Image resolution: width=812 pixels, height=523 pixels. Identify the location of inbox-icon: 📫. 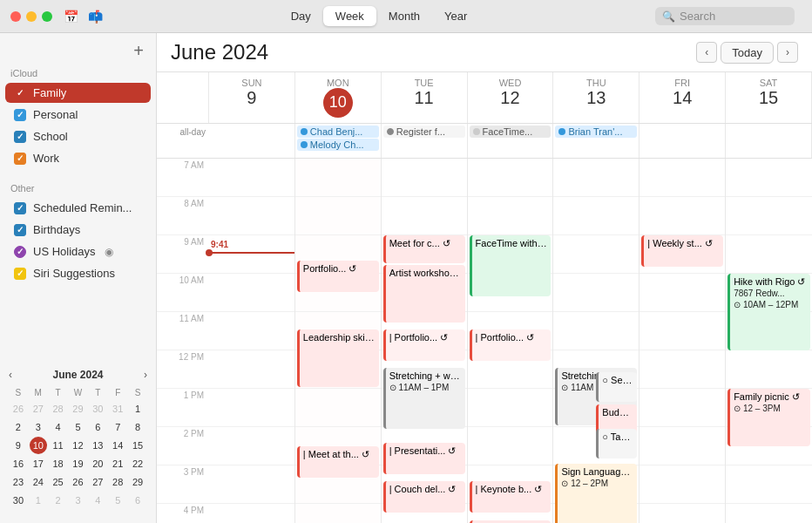
(95, 17).